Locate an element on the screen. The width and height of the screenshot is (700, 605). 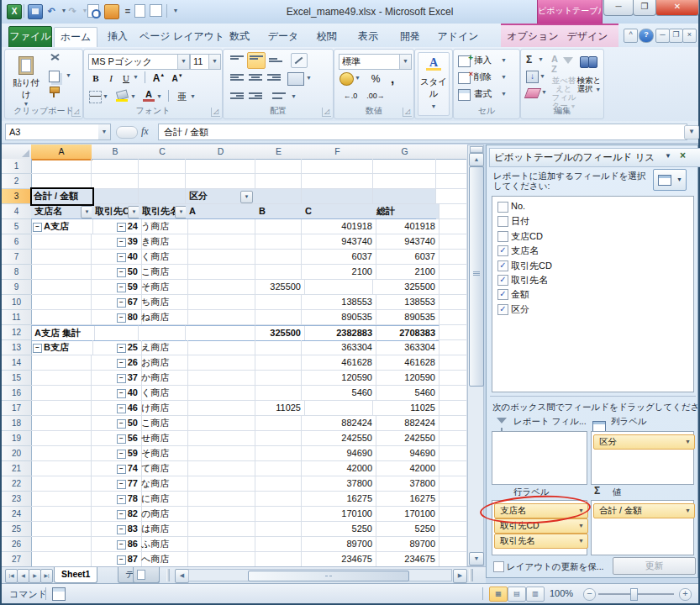
cell-B19: −56 is located at coordinates (117, 439).